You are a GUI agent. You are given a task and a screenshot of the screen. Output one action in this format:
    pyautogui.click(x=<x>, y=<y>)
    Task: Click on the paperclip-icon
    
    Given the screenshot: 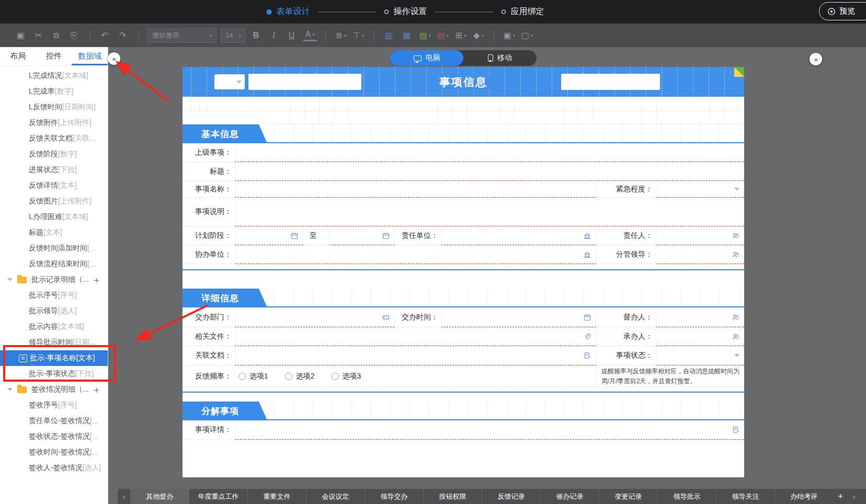 What is the action you would take?
    pyautogui.click(x=587, y=337)
    